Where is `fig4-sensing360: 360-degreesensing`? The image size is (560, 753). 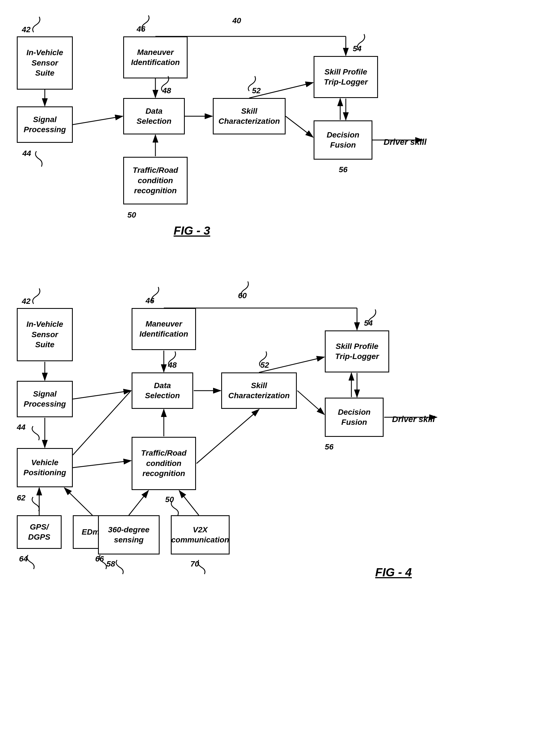 fig4-sensing360: 360-degreesensing is located at coordinates (129, 535).